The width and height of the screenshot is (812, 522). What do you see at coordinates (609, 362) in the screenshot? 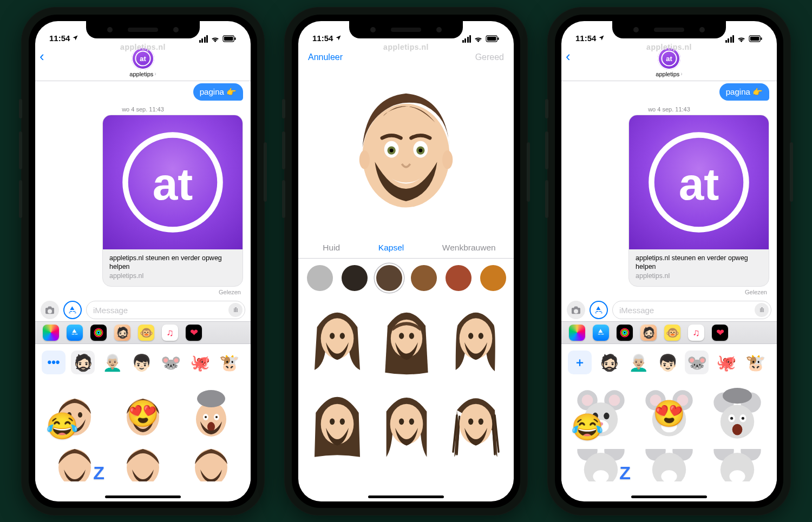
I see `memoji-item: 🧔🏻` at bounding box center [609, 362].